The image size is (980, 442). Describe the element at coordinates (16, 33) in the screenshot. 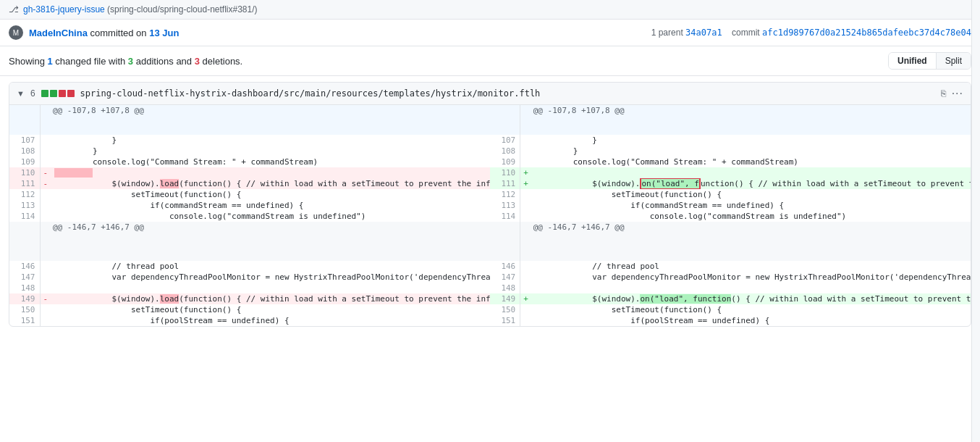

I see `avatar: M` at that location.